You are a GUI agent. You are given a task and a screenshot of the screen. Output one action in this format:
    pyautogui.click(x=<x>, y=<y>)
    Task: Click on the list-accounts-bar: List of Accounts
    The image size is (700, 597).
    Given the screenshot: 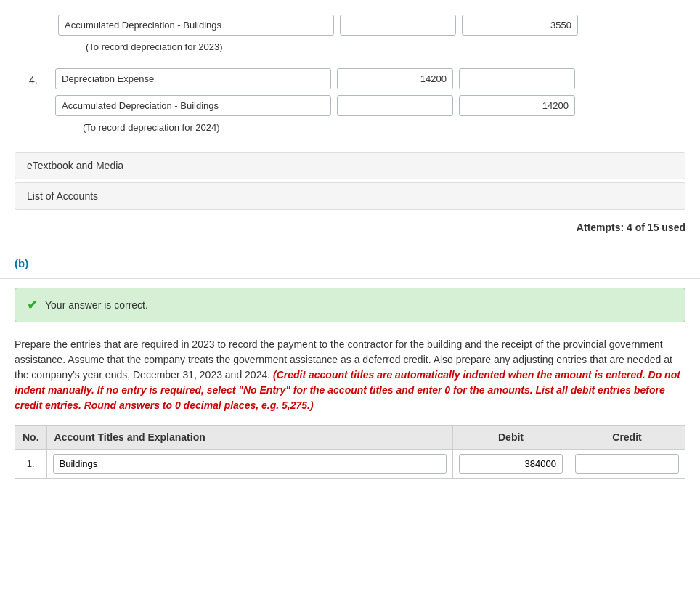 What is the action you would take?
    pyautogui.click(x=350, y=196)
    